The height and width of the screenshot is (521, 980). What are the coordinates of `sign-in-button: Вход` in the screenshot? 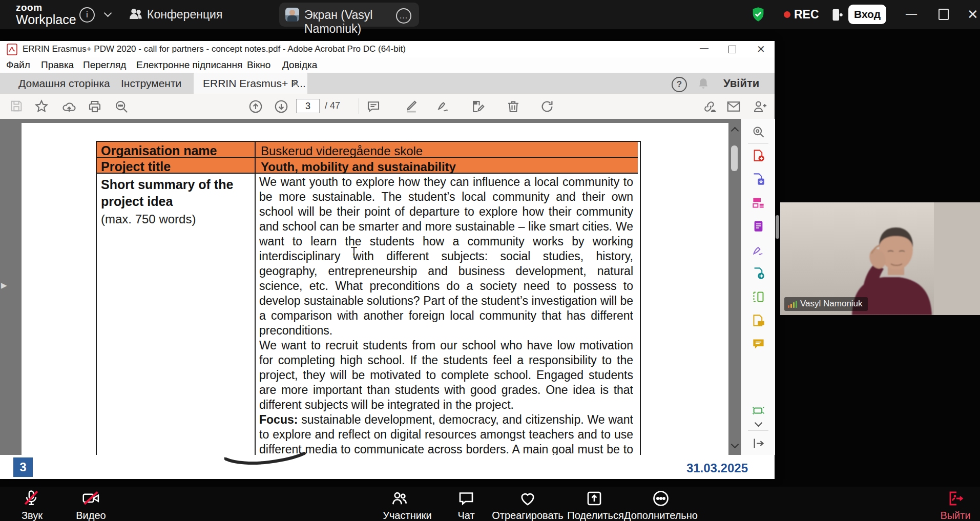 It's located at (867, 14).